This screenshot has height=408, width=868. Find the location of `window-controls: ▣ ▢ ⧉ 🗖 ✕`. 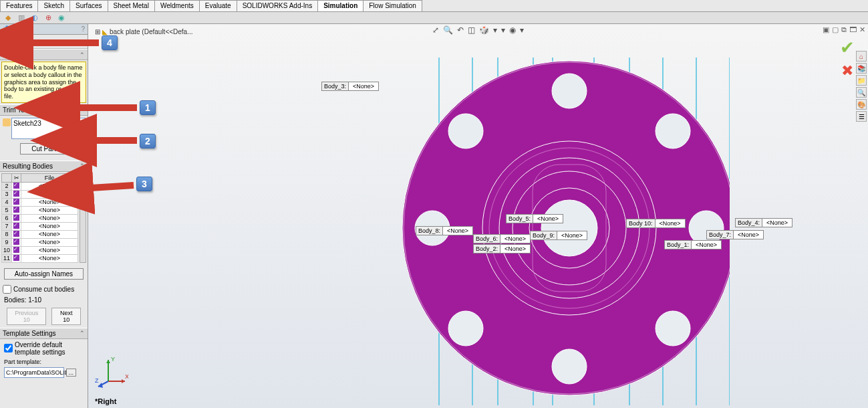

window-controls: ▣ ▢ ⧉ 🗖 ✕ is located at coordinates (844, 29).